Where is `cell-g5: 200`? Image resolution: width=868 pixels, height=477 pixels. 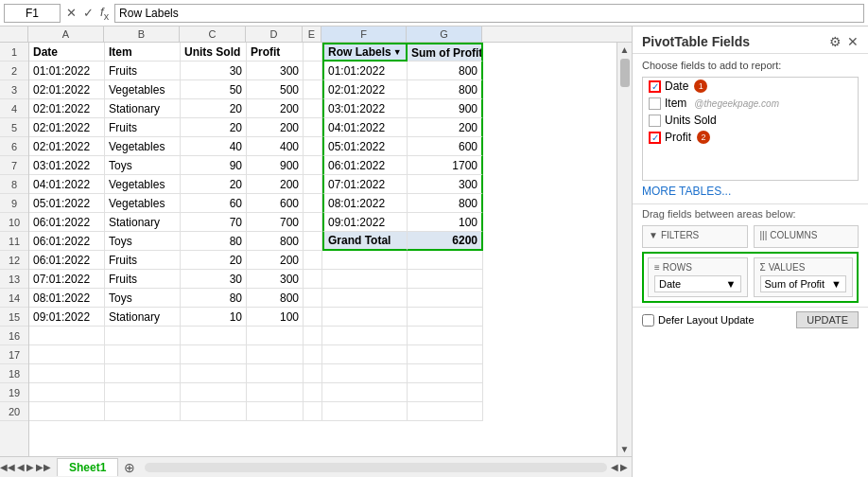
cell-g5: 200 is located at coordinates (445, 128).